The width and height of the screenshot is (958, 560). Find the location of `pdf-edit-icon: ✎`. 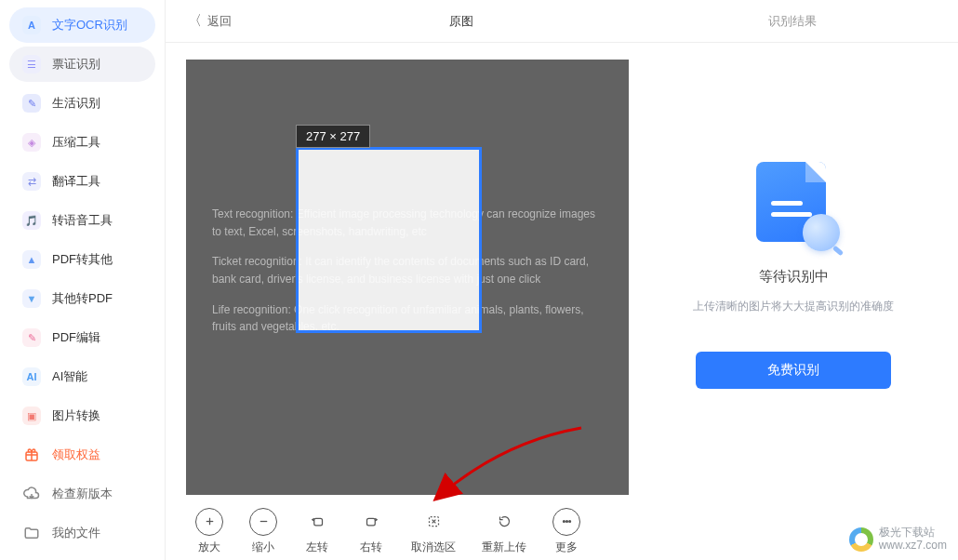

pdf-edit-icon: ✎ is located at coordinates (32, 338).